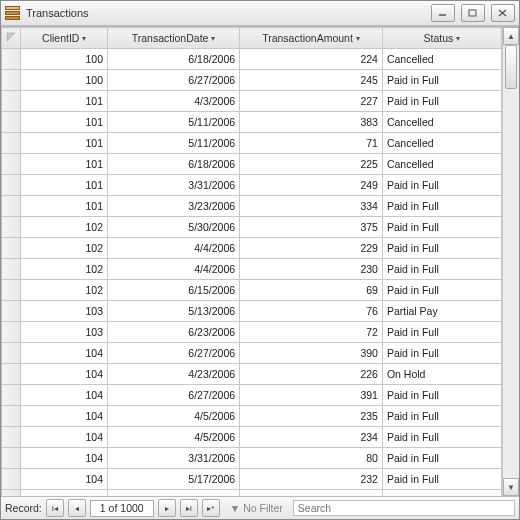  What do you see at coordinates (256, 508) in the screenshot?
I see `filter-indicator: ▼ No Filter` at bounding box center [256, 508].